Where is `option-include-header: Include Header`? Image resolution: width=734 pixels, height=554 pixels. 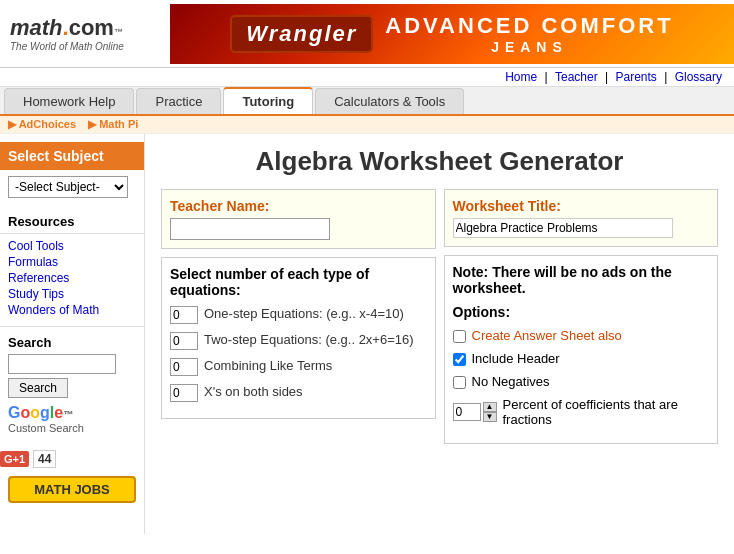
option-include-header: Include Header is located at coordinates (582, 358).